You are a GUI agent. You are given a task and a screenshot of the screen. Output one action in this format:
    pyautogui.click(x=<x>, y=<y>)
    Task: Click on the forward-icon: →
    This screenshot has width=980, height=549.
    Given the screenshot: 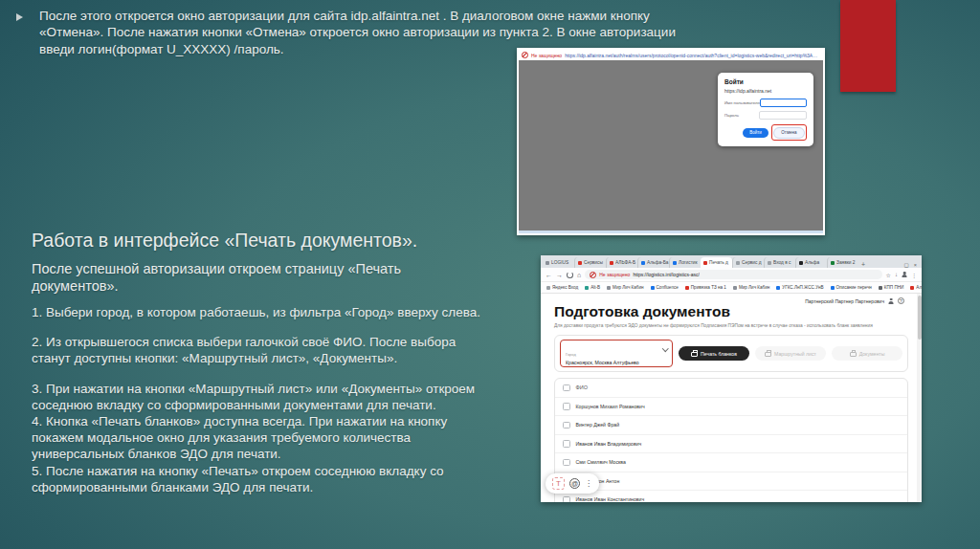 What is the action you would take?
    pyautogui.click(x=559, y=275)
    